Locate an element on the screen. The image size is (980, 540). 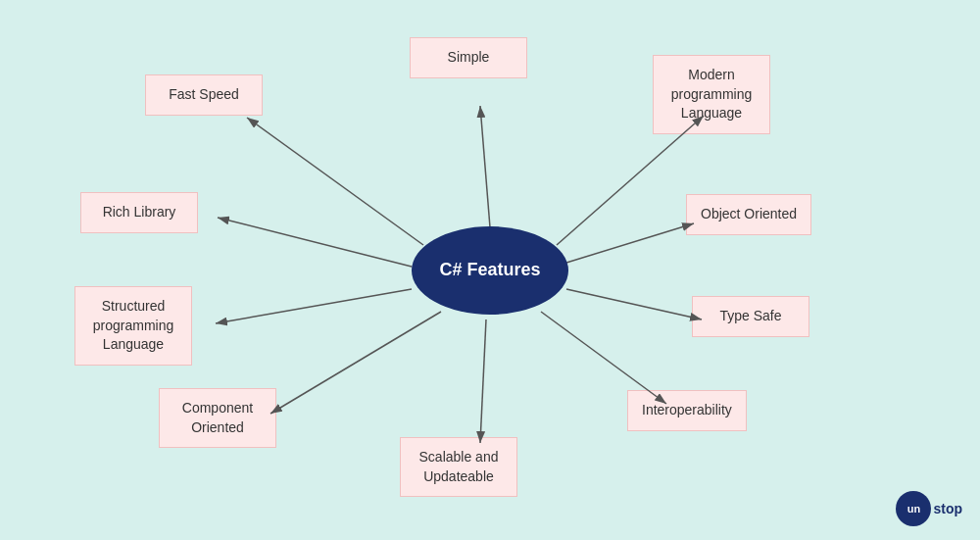
feature-modern-programming: ModernprogrammingLanguage is located at coordinates (711, 94).